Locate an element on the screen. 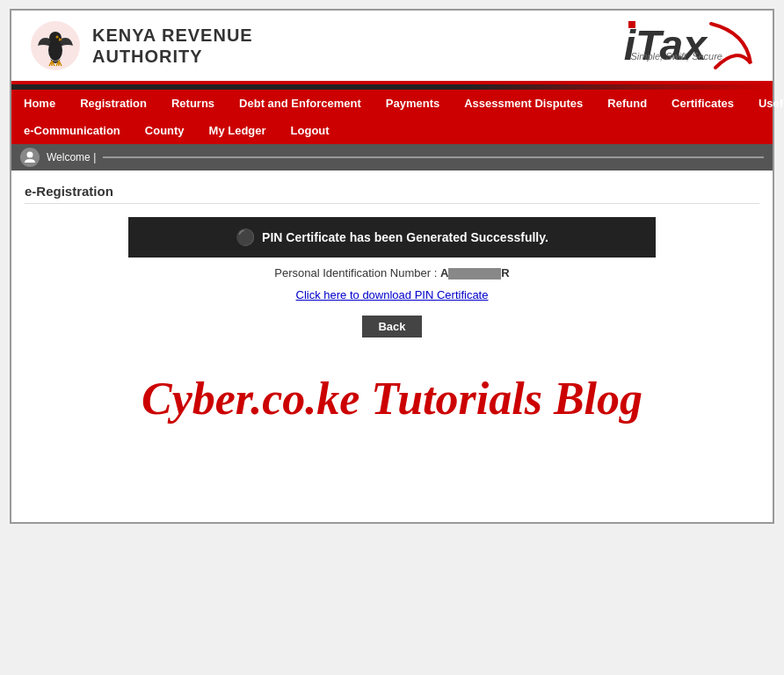 The width and height of the screenshot is (784, 675). nav-returns: Returns is located at coordinates (193, 104).